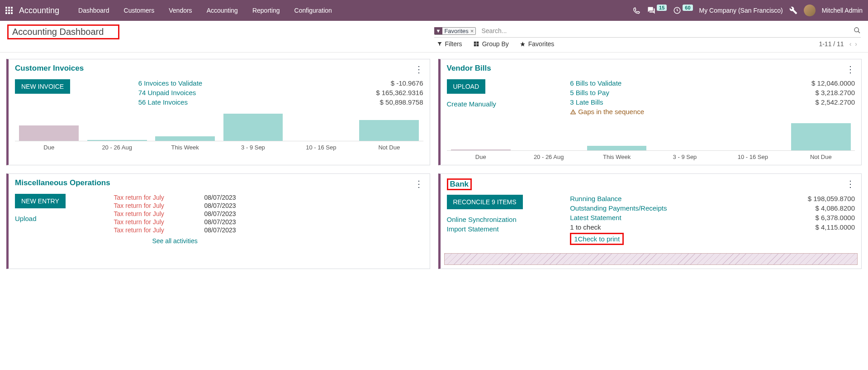 This screenshot has height=370, width=868. I want to click on link-validate-bills: 6 Bills to Validate, so click(651, 83).